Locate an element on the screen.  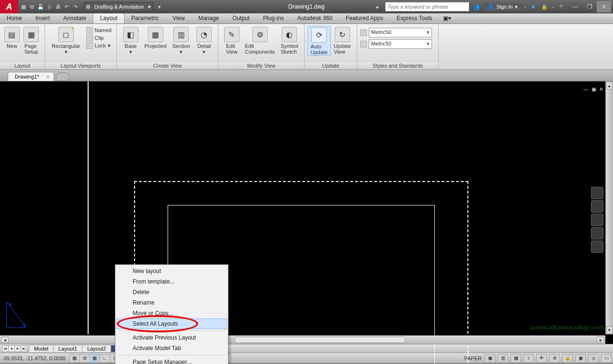
doc-restore-button: ▣ is located at coordinates (594, 89).